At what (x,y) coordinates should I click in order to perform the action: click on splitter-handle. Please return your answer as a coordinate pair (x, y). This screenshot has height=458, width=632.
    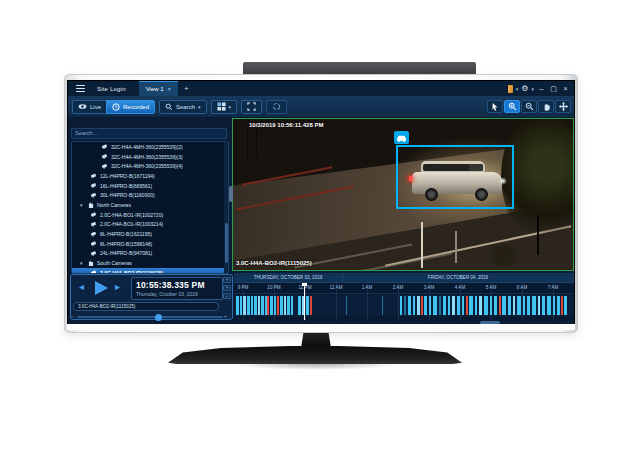
    Looking at the image, I should click on (231, 194).